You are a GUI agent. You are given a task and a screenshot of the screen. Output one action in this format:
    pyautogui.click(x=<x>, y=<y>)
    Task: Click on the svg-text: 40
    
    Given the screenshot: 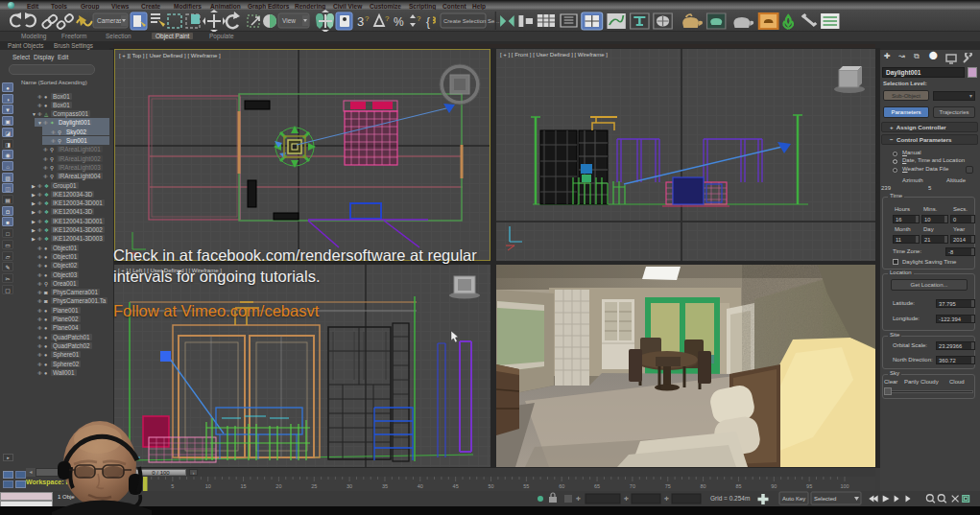 What is the action you would take?
    pyautogui.click(x=420, y=486)
    